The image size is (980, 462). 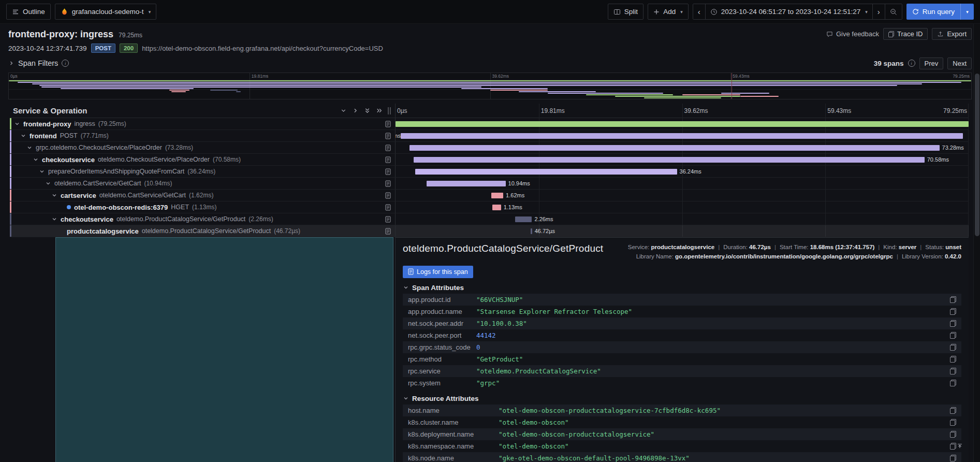 I want to click on span-row: cartserviceoteldemo.CartService/GetCart(…, so click(x=489, y=196).